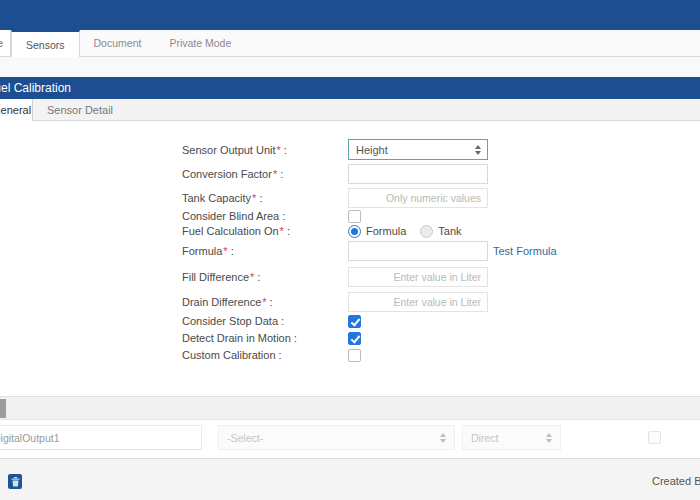  I want to click on fuel-calculation-radio-group: Formula Tank, so click(412, 231).